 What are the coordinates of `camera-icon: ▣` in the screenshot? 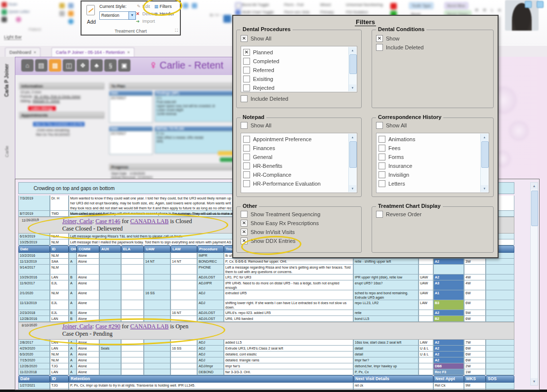 It's located at (125, 65).